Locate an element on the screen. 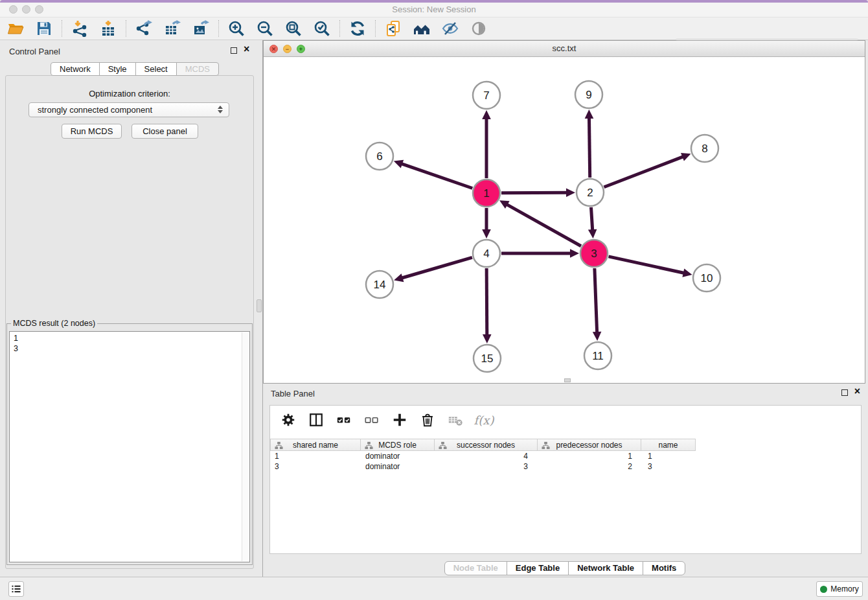  export-image-icon is located at coordinates (201, 29).